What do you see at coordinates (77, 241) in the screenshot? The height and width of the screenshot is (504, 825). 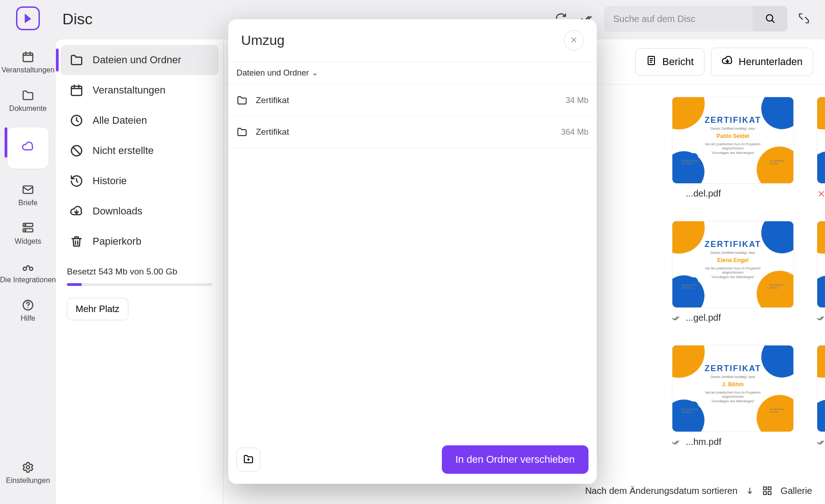 I see `trash-icon` at bounding box center [77, 241].